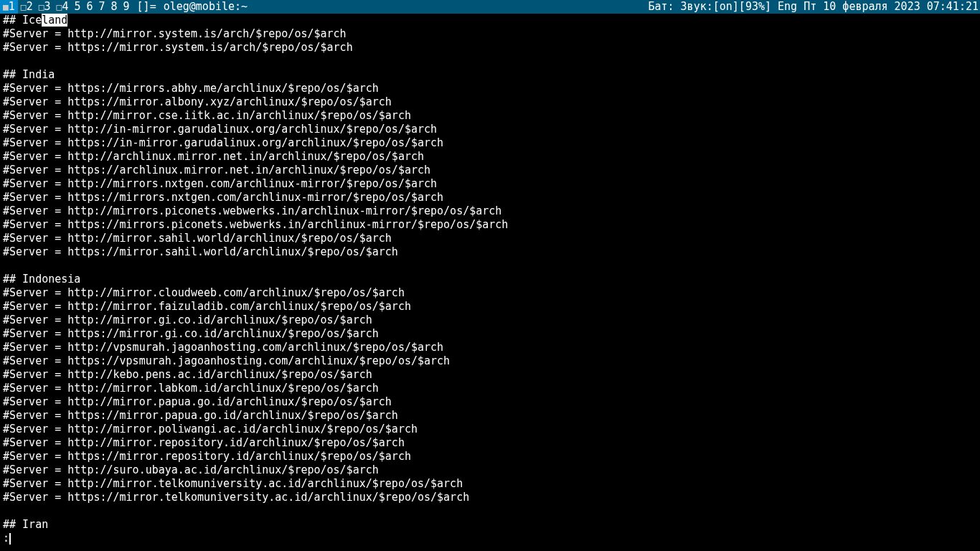 The image size is (980, 551). I want to click on terminal-line: #Server = http://mirror.labkom.id/archli…, so click(490, 389).